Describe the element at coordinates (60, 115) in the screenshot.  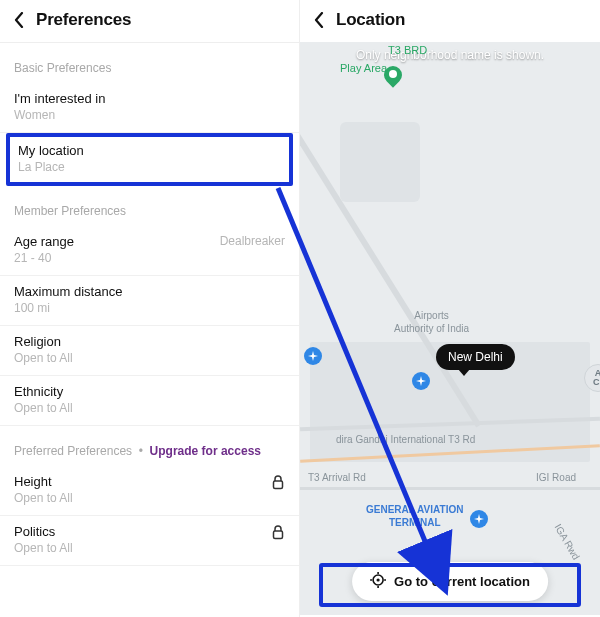
I see `row-value: Women` at that location.